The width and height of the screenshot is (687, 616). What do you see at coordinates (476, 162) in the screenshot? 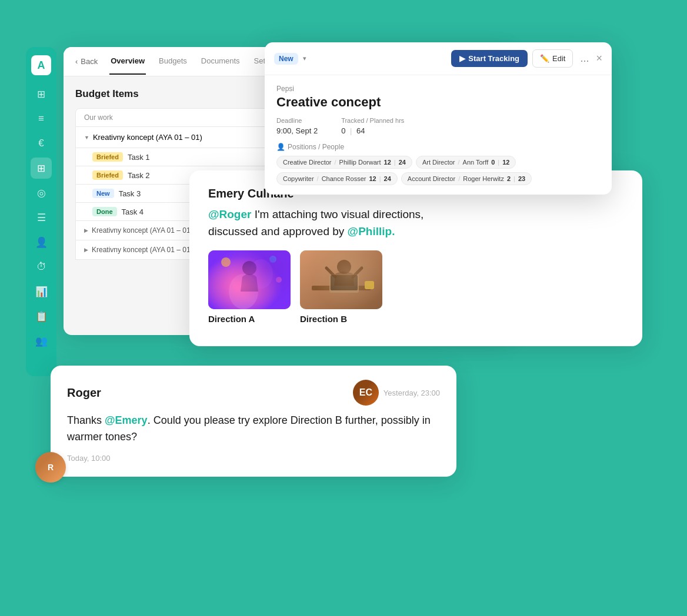
I see `chip-name-2: Ann Torff` at bounding box center [476, 162].